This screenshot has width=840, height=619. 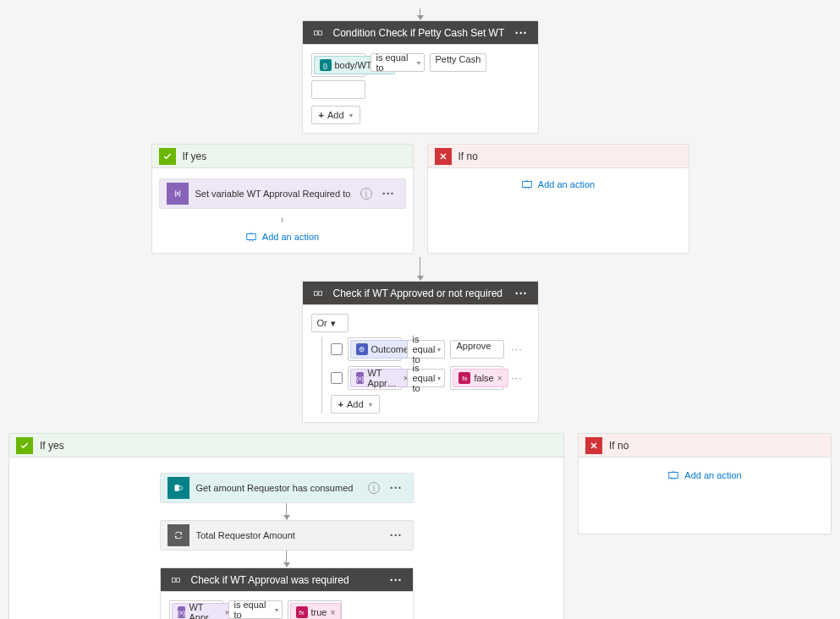 I want to click on action-title: Get amount Requestor has consumed, so click(x=279, y=488).